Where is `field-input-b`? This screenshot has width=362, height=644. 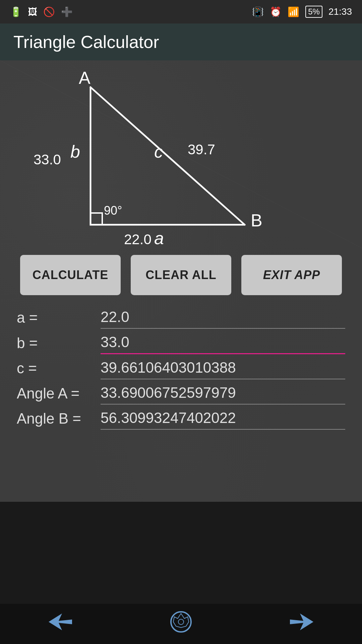
field-input-b is located at coordinates (223, 342).